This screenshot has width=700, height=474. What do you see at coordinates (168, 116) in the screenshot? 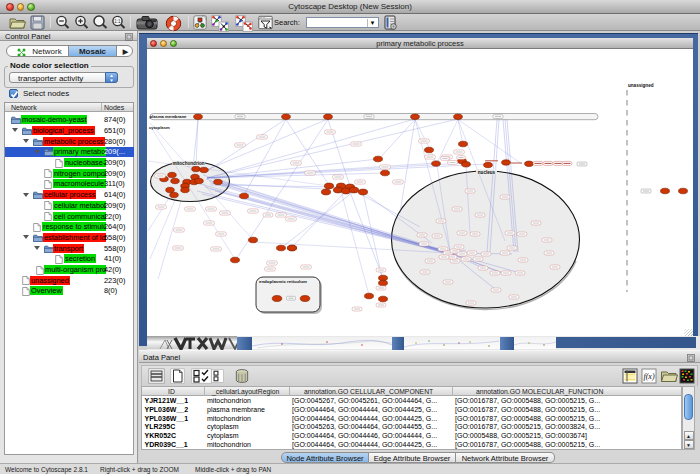
I see `svg-text: plasma membrane` at bounding box center [168, 116].